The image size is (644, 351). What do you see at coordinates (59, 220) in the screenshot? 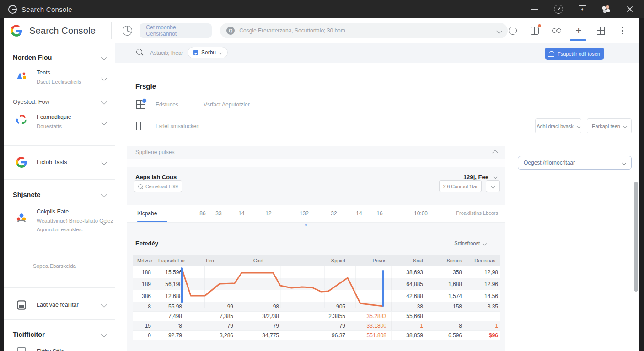
I see `sidebar-item-cokpils: Cokpils Eate Weaattvinge) Bnipe-Isliato …` at bounding box center [59, 220].